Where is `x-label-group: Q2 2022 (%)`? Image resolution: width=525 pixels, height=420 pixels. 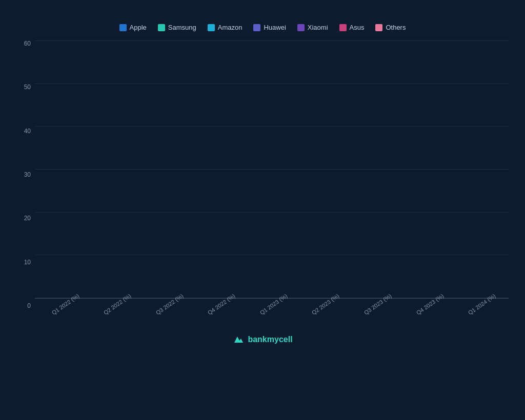 x-label-group: Q2 2022 (%) is located at coordinates (116, 313).